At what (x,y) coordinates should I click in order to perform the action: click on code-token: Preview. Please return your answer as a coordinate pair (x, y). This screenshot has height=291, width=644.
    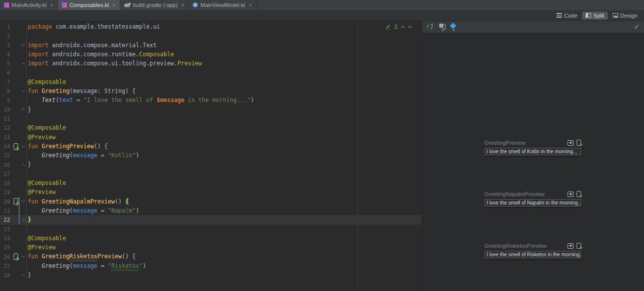
    Looking at the image, I should click on (190, 63).